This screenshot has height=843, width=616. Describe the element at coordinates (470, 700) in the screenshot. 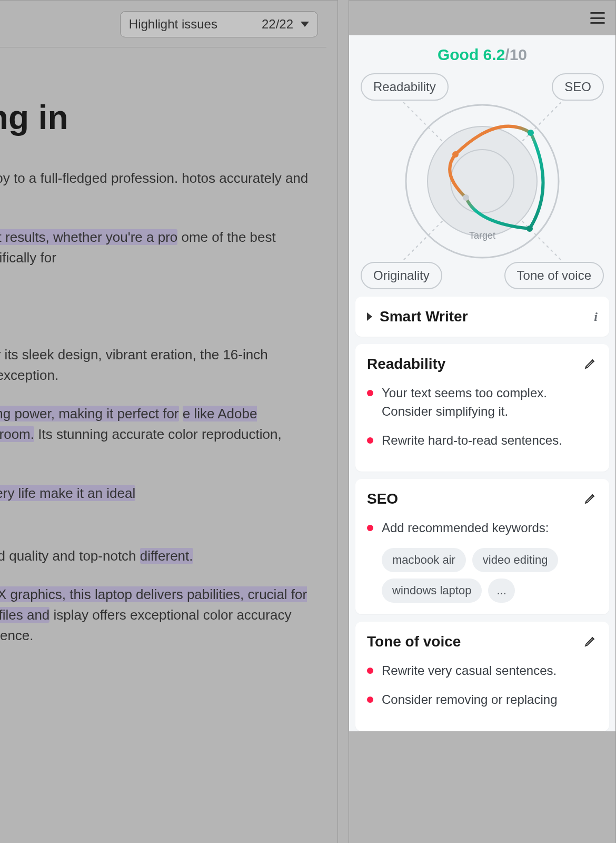

I see `issue-text: Consider removing or replacing` at that location.